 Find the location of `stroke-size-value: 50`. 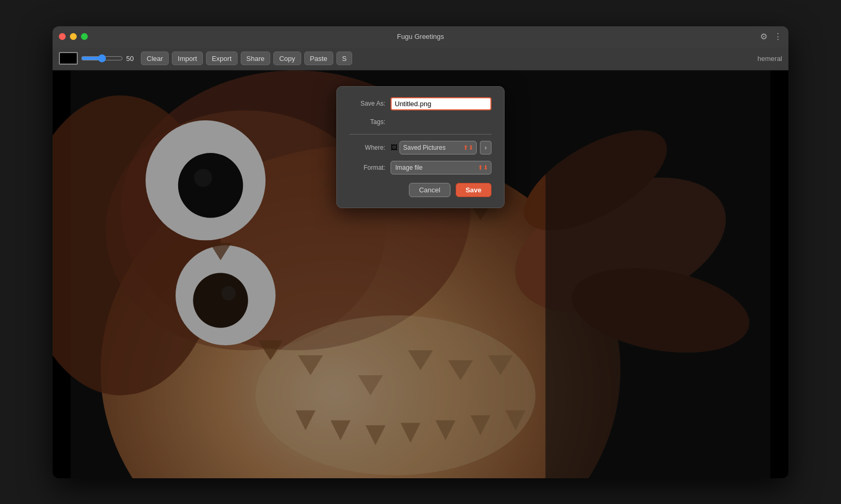

stroke-size-value: 50 is located at coordinates (132, 59).